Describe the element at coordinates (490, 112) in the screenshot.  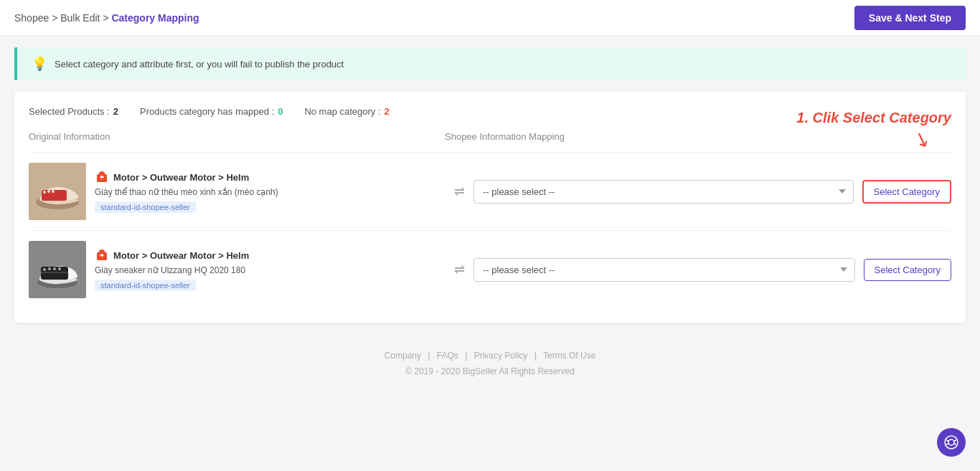
I see `stats-row: Selected Products : 2 Products category …` at that location.